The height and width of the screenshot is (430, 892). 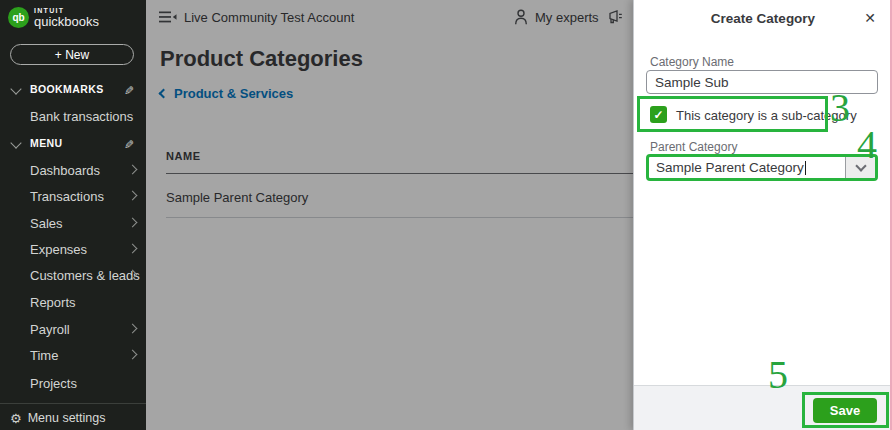 What do you see at coordinates (73, 302) in the screenshot?
I see `sidebar-item-reports: Reports` at bounding box center [73, 302].